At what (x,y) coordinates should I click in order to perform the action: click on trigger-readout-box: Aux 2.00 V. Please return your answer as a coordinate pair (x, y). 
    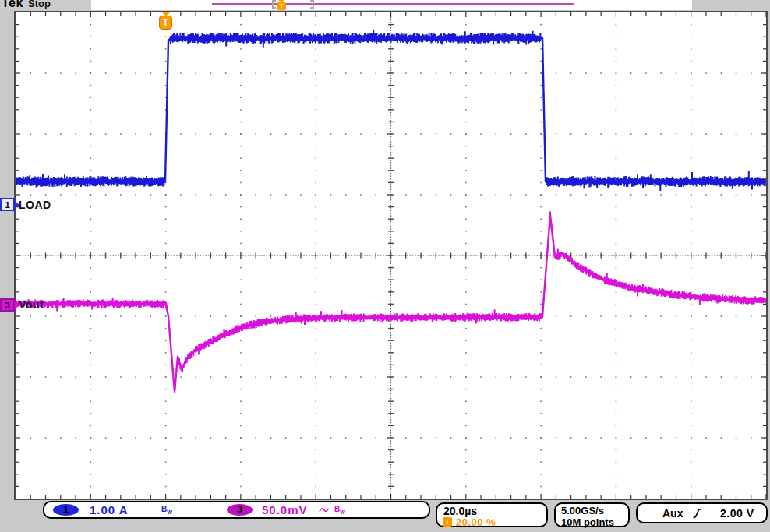
    Looking at the image, I should click on (701, 513).